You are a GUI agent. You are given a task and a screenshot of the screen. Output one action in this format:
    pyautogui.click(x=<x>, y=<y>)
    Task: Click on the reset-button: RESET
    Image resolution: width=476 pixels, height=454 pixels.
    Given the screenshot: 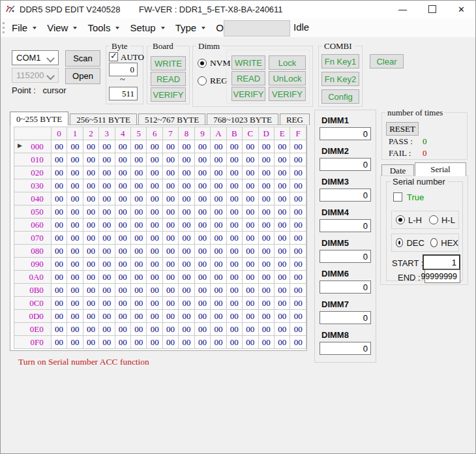 What is the action you would take?
    pyautogui.click(x=402, y=129)
    